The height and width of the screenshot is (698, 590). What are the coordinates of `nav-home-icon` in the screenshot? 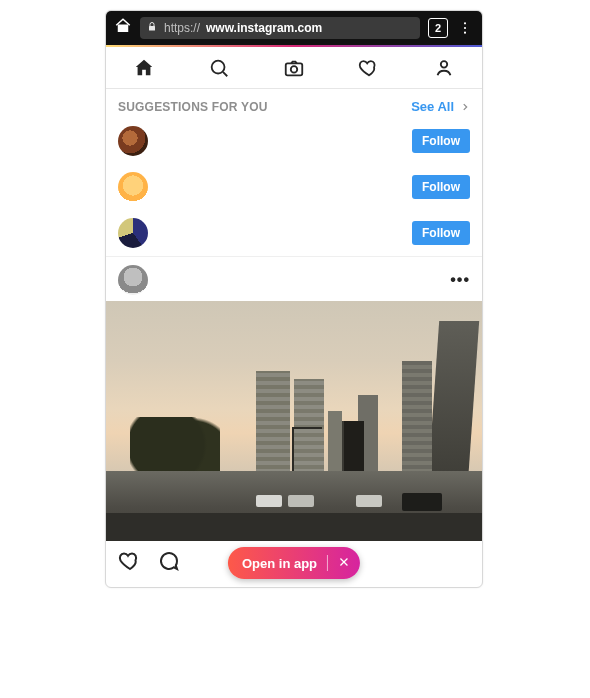 It's located at (144, 68).